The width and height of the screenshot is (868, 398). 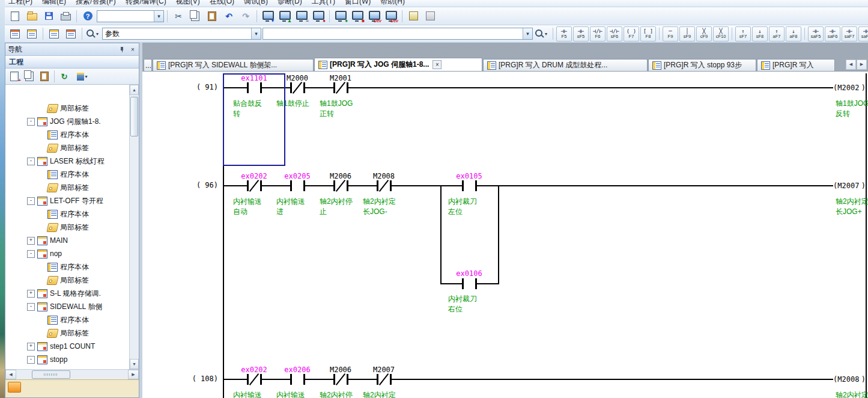 I want to click on find-in-files-button, so click(x=542, y=34).